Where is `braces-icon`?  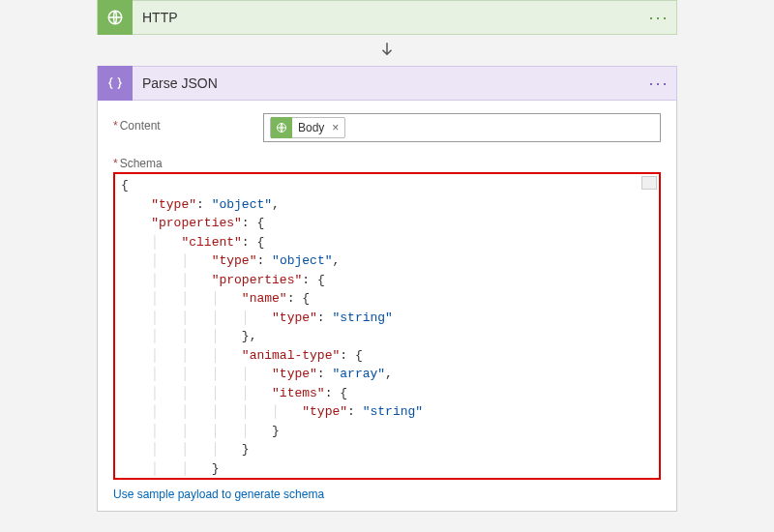
braces-icon is located at coordinates (115, 83).